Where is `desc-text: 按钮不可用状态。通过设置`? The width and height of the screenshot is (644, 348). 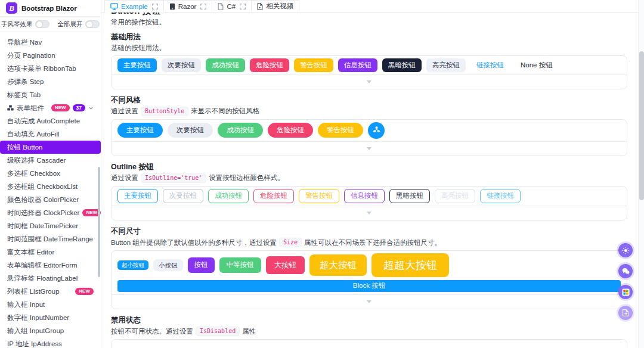 desc-text: 按钮不可用状态。通过设置 is located at coordinates (152, 331).